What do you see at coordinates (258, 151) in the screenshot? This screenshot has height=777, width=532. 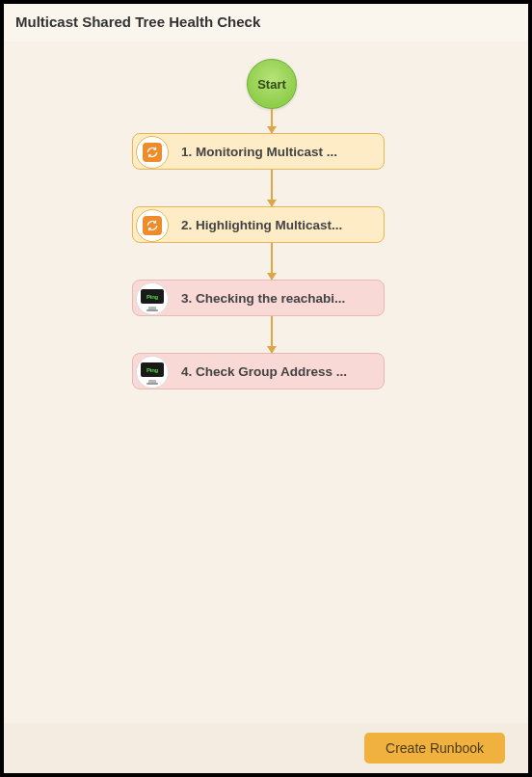 I see `flow-step-1: 1. Monitoring Multicast ...` at bounding box center [258, 151].